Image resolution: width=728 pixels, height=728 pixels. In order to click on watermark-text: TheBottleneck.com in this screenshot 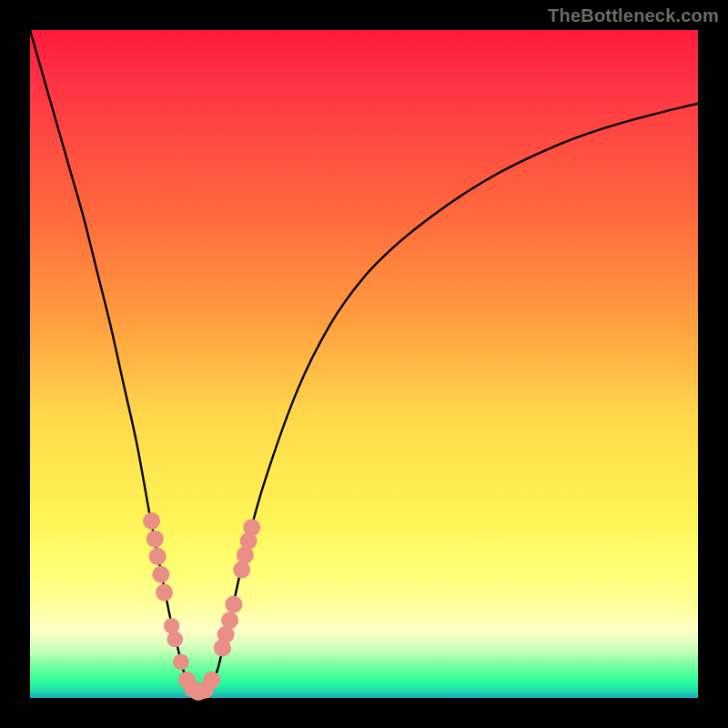, I will do `click(633, 16)`.